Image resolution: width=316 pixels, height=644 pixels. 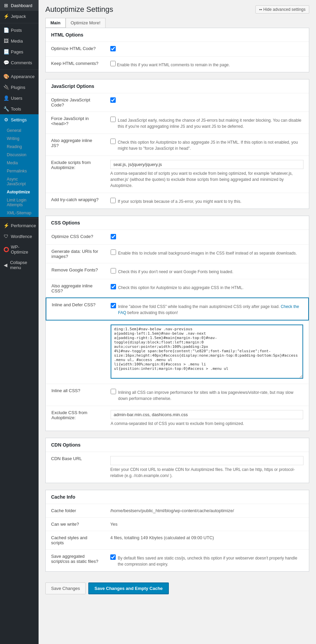 I want to click on sidebar-item-users: 👤 Users, so click(x=19, y=98).